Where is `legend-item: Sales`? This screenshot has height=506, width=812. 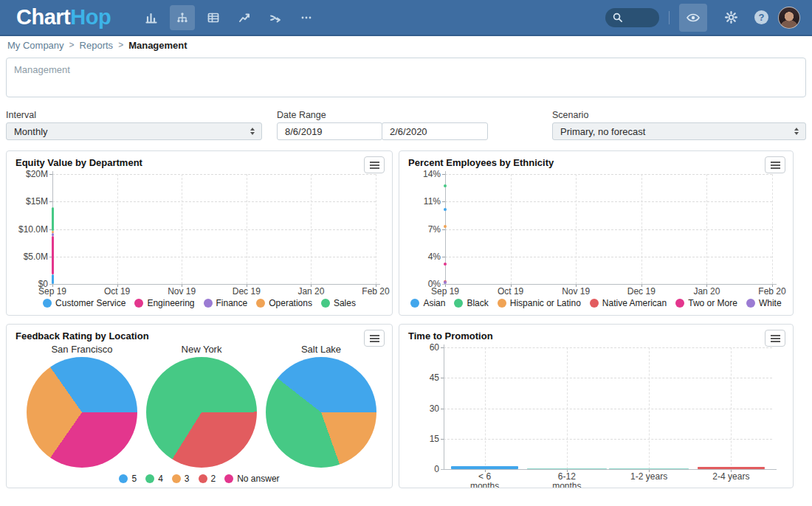 legend-item: Sales is located at coordinates (338, 303).